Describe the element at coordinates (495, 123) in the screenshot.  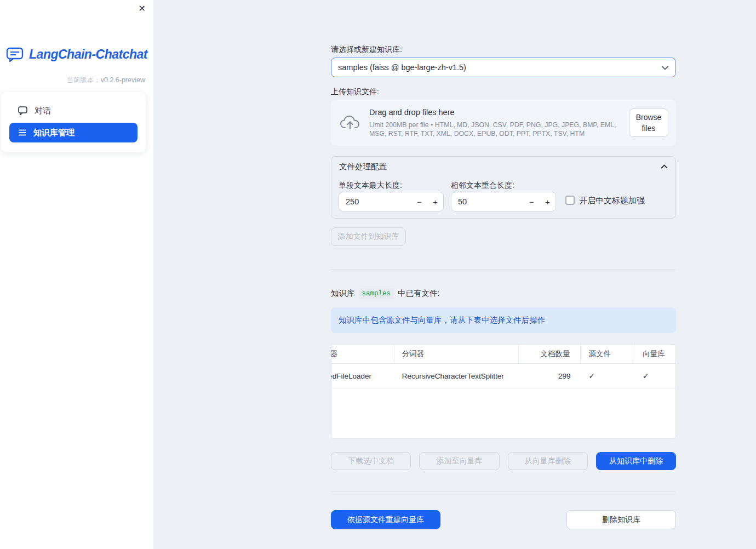
I see `uploader-texts: Drag and drop files here Limit 200MB per…` at that location.